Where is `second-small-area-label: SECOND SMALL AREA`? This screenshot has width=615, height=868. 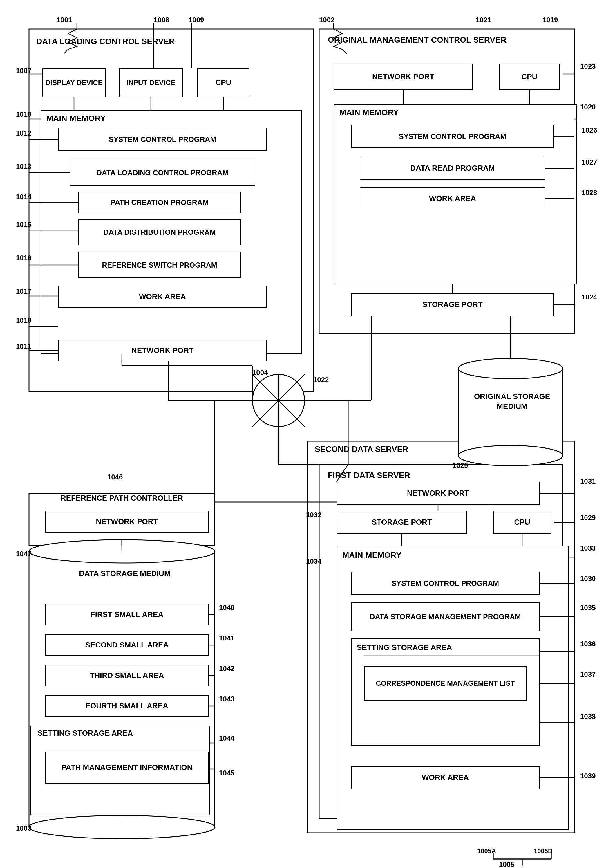
second-small-area-label: SECOND SMALL AREA is located at coordinates (127, 645).